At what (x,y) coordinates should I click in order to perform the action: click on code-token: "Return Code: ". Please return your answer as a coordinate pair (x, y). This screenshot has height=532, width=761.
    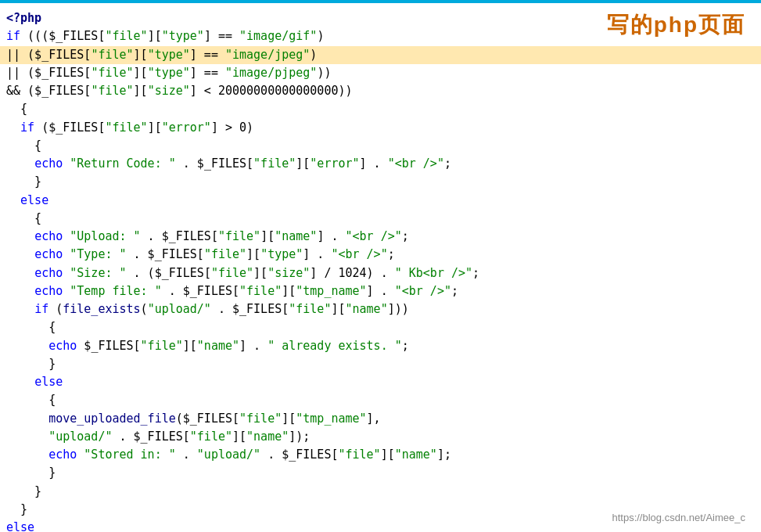
    Looking at the image, I should click on (122, 164).